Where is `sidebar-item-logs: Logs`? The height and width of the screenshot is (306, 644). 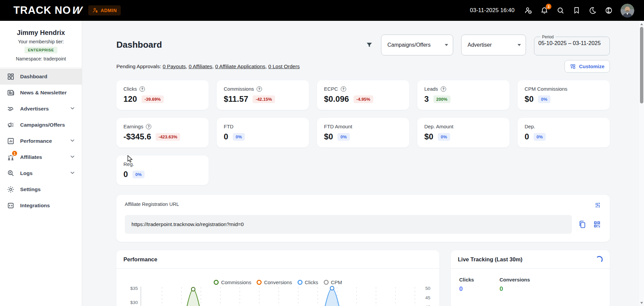
sidebar-item-logs: Logs is located at coordinates (41, 173).